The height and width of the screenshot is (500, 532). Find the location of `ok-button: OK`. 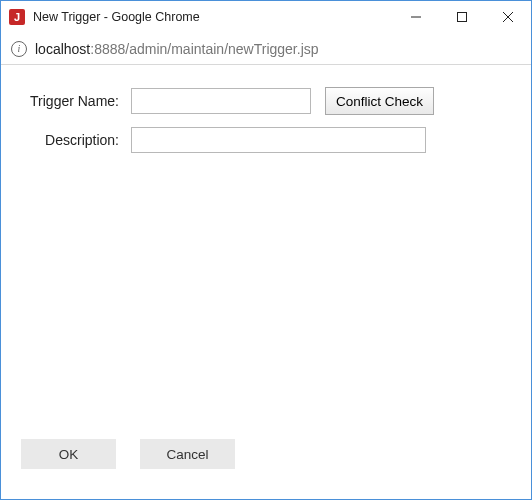

ok-button: OK is located at coordinates (68, 454).